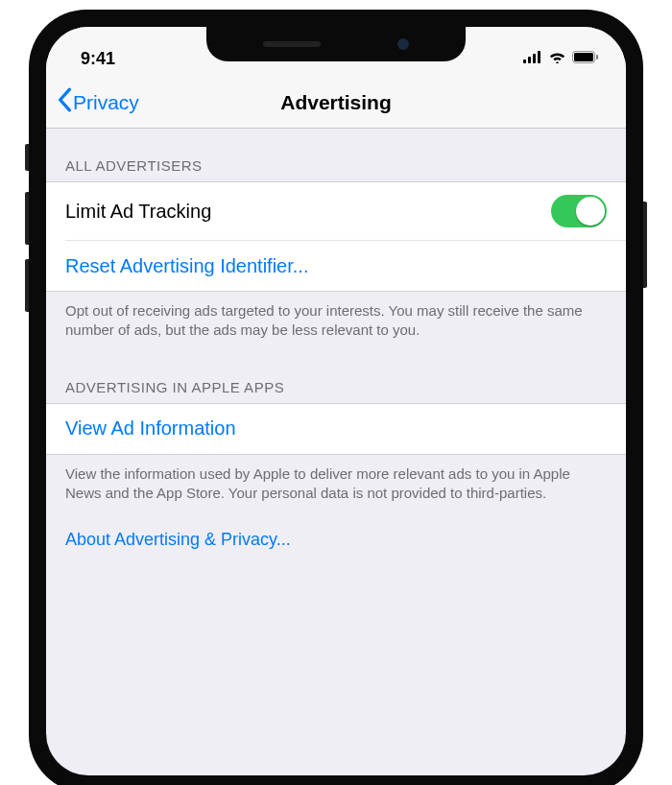 The width and height of the screenshot is (672, 785). What do you see at coordinates (64, 102) in the screenshot?
I see `chevron-left-icon` at bounding box center [64, 102].